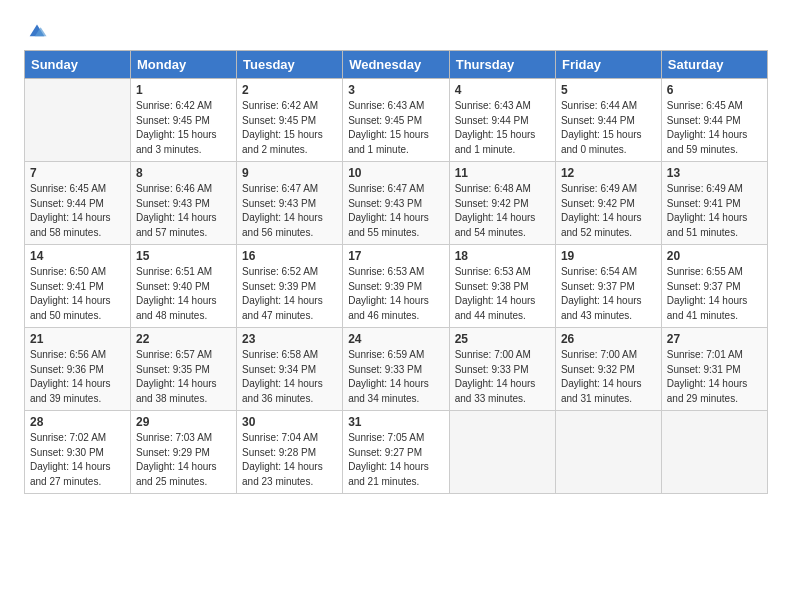  Describe the element at coordinates (714, 173) in the screenshot. I see `day-number: 13` at that location.